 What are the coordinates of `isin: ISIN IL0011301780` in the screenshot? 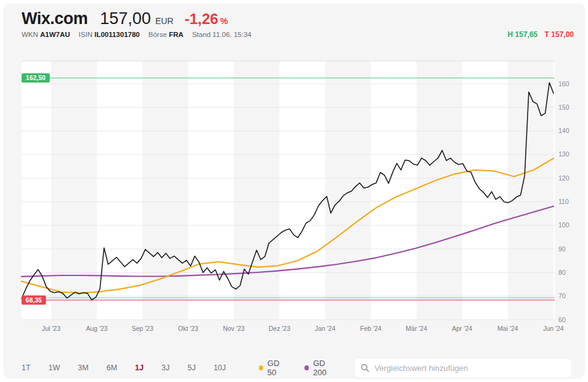 It's located at (110, 35).